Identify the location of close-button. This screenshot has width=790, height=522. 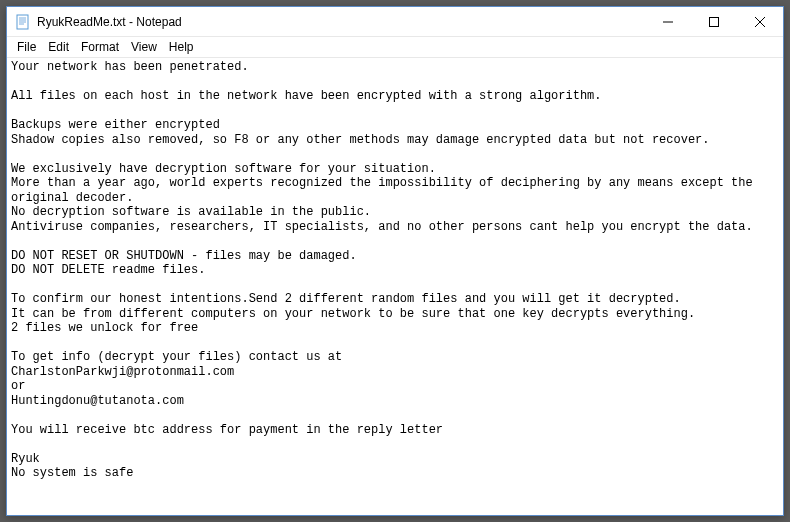
(760, 22).